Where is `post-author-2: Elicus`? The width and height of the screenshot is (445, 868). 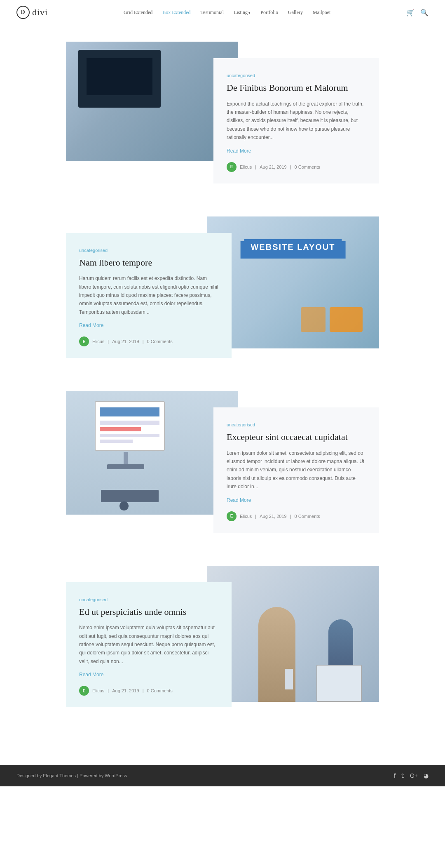 post-author-2: Elicus is located at coordinates (98, 341).